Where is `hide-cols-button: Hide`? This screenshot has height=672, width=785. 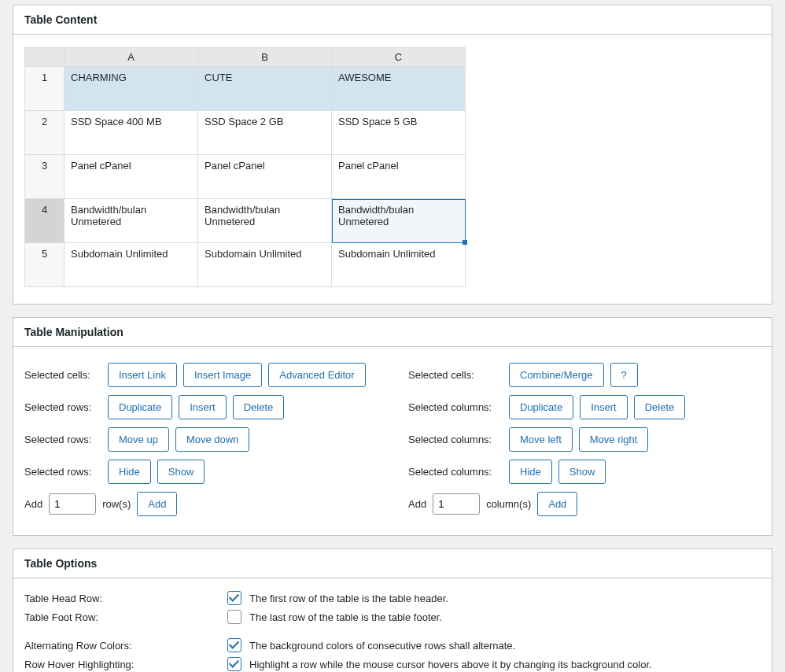 hide-cols-button: Hide is located at coordinates (530, 472).